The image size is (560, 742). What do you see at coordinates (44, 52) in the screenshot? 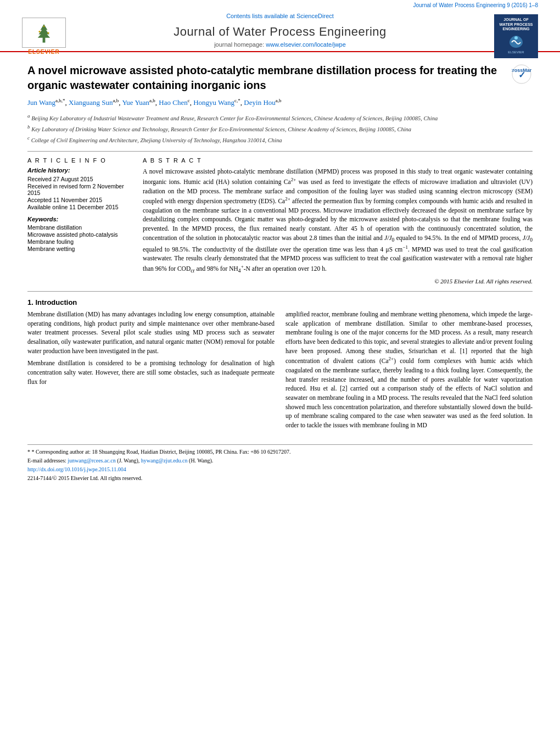
I see `elsevier-text: ELSEVIER` at bounding box center [44, 52].